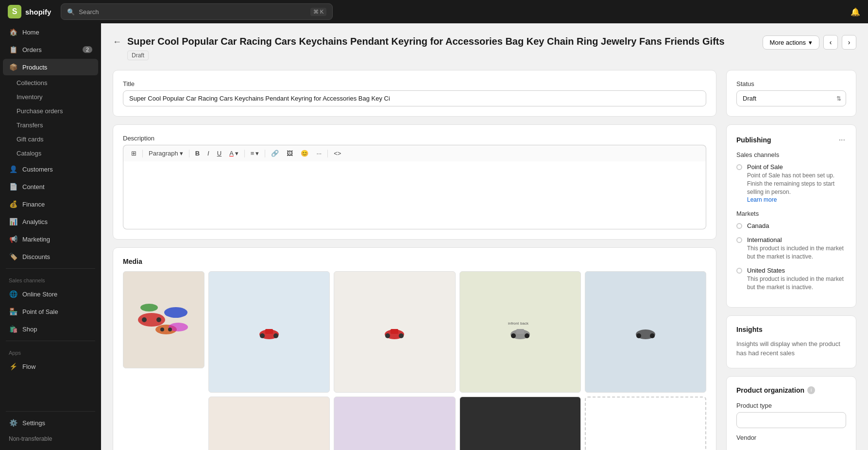 Image resolution: width=868 pixels, height=450 pixels. I want to click on status-select: Draft Active, so click(791, 98).